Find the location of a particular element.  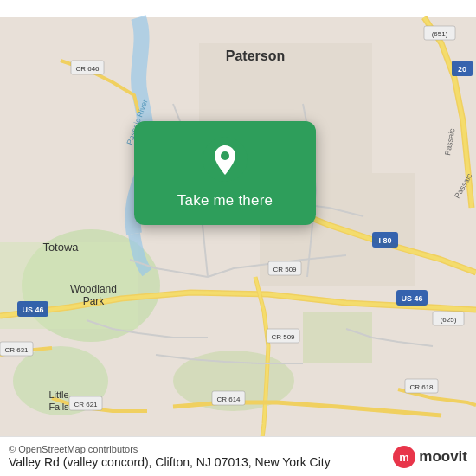

svg-text: CR 631 is located at coordinates (16, 350).